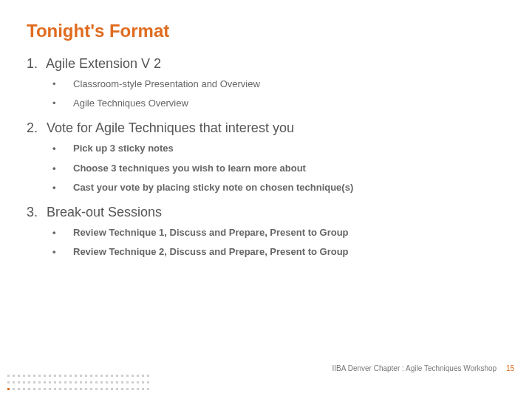  Describe the element at coordinates (170, 128) in the screenshot. I see `section-2-title: Vote for Agile Techniques that interest …` at that location.